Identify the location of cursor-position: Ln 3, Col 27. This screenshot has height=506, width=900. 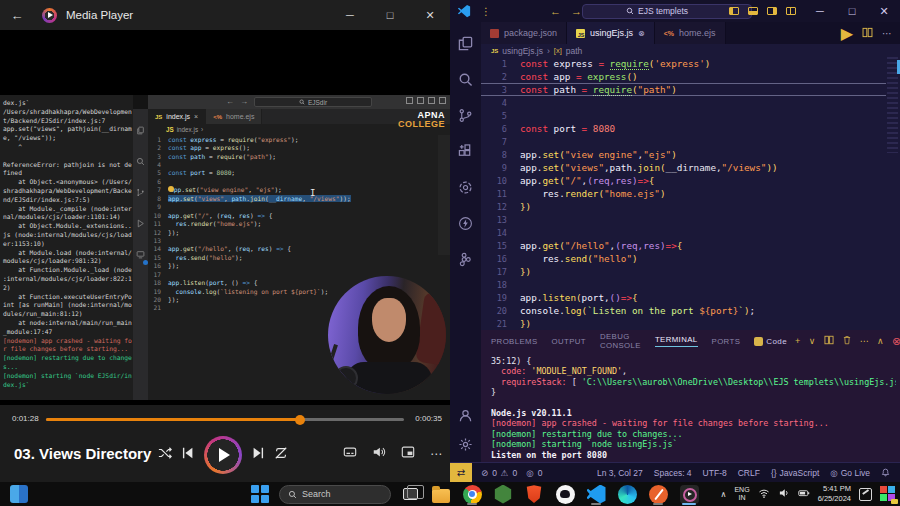
(620, 473).